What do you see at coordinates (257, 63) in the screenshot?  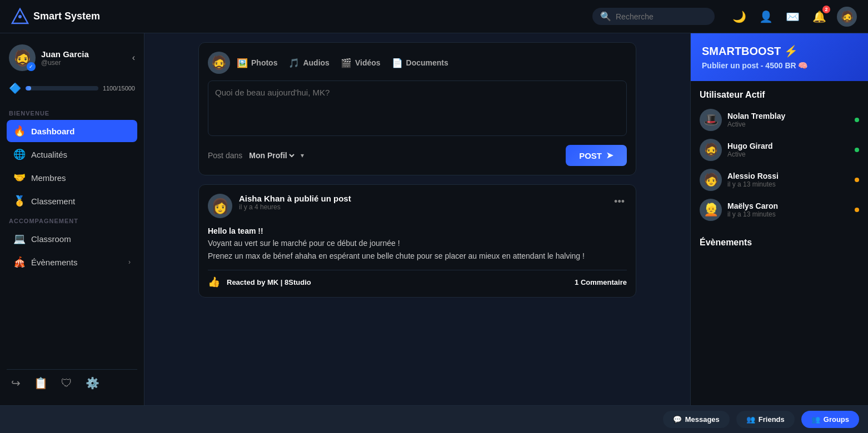 I see `tab-photos: 🖼️ Photos` at bounding box center [257, 63].